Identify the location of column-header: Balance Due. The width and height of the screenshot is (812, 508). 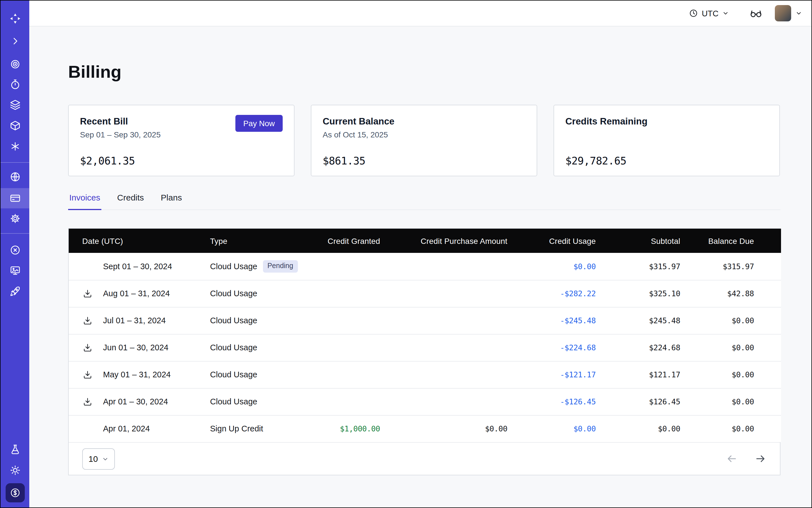
(737, 241).